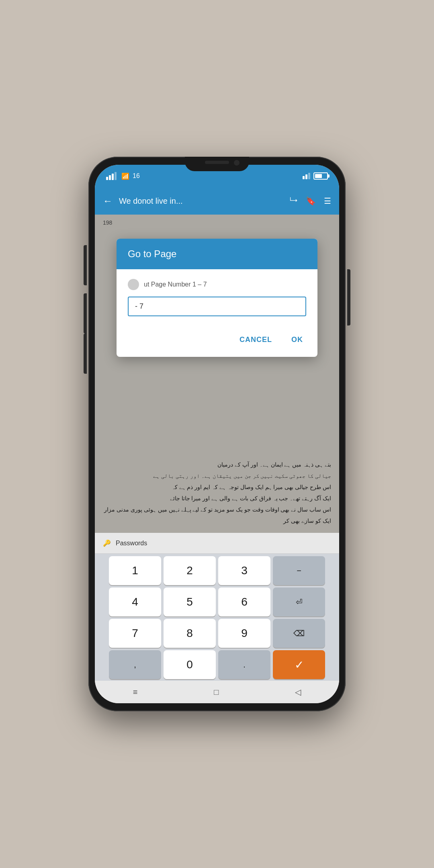  I want to click on key-4: 4, so click(135, 602).